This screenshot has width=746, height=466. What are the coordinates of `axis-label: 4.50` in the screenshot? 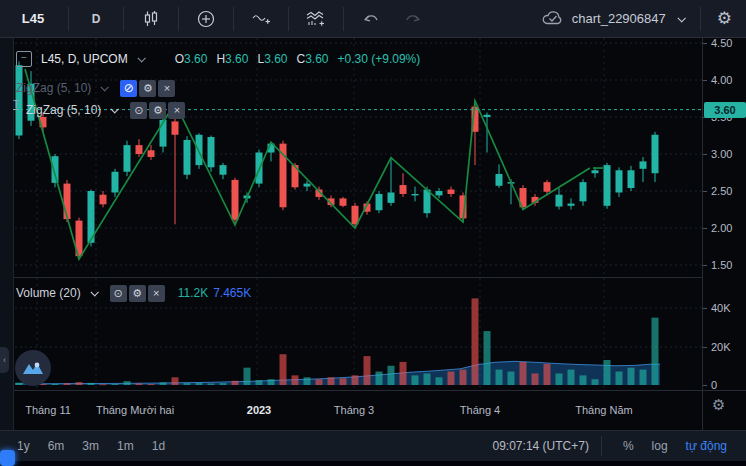 It's located at (722, 43).